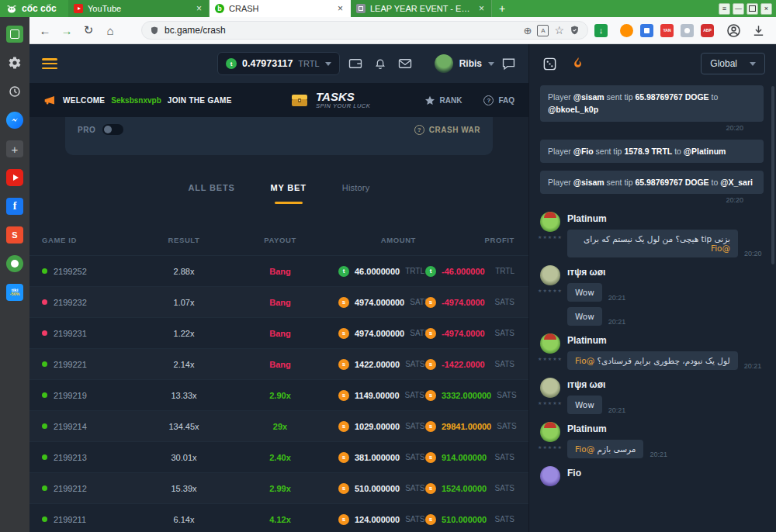 The width and height of the screenshot is (776, 532). I want to click on profile-icon, so click(734, 31).